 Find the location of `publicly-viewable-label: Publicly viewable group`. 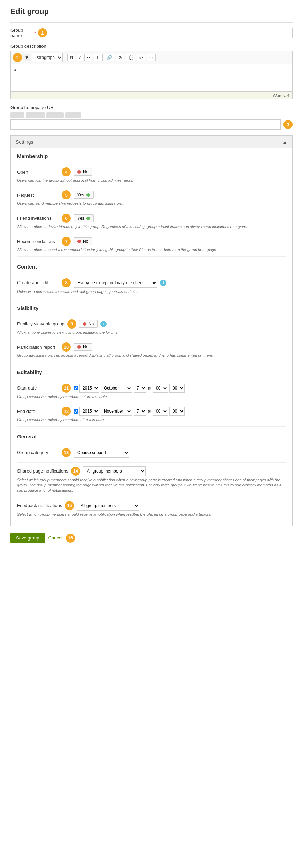

publicly-viewable-label: Publicly viewable group is located at coordinates (41, 324).